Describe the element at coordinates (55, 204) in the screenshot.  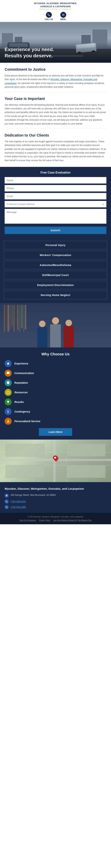
I see `contact-method-select-wrap: Preferred Contact Method Phone Email ▼` at that location.